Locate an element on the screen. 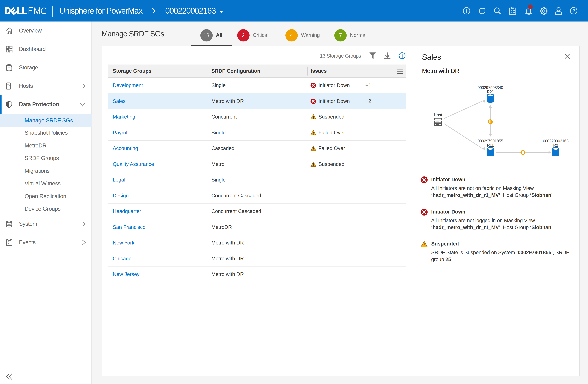 The image size is (588, 384). svg-text: R2 is located at coordinates (556, 145).